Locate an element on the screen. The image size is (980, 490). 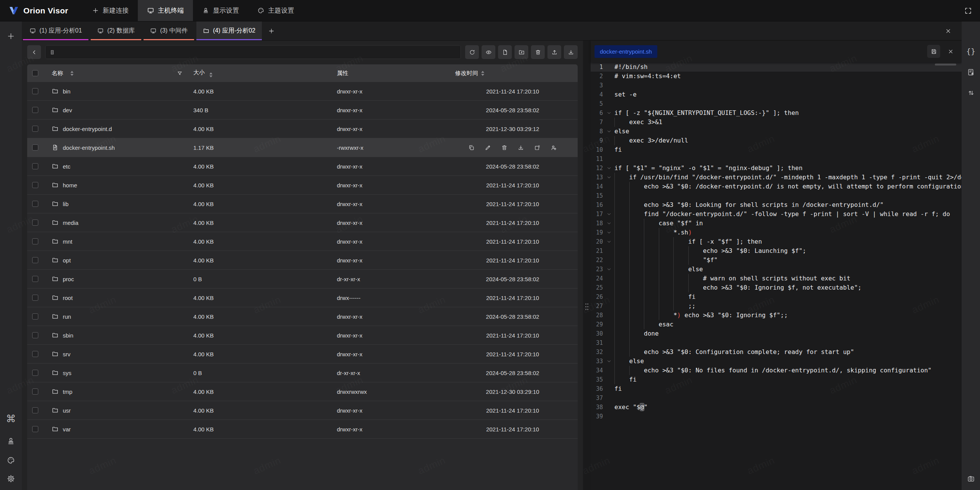
file-row-etc: etc4.00 KBdrwxr-xr-x2024-05-28 23:58:02 is located at coordinates (302, 166).